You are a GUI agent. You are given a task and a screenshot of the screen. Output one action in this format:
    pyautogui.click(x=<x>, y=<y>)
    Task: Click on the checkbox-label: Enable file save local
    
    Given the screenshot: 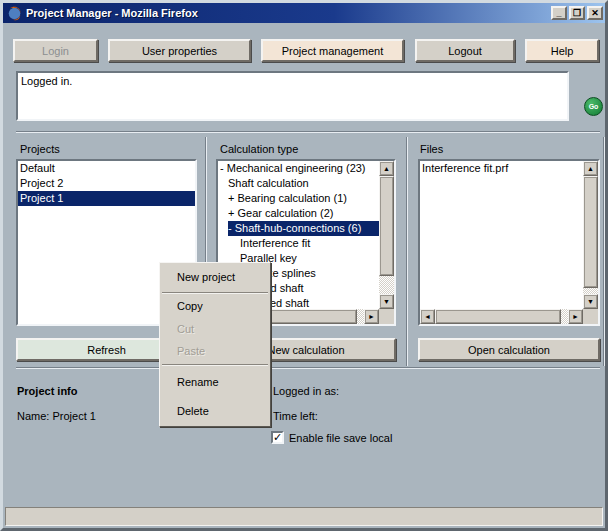 What is the action you would take?
    pyautogui.click(x=340, y=438)
    